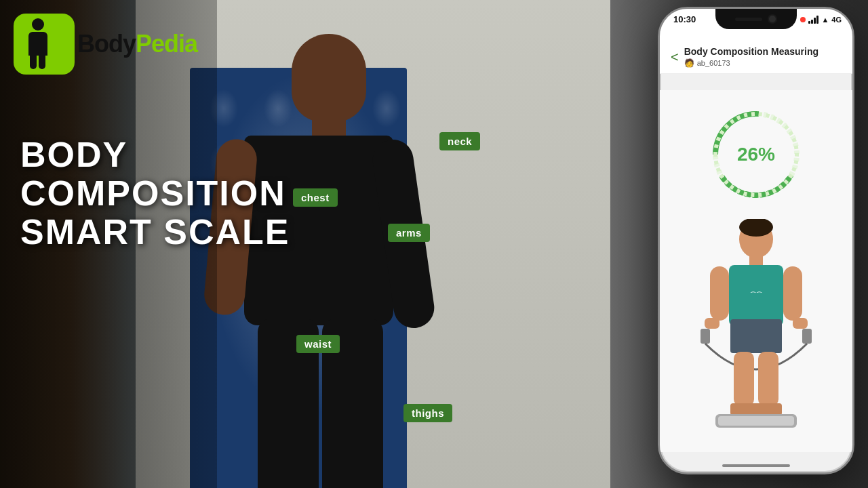 Image resolution: width=868 pixels, height=488 pixels. I want to click on label-waist: waist, so click(318, 344).